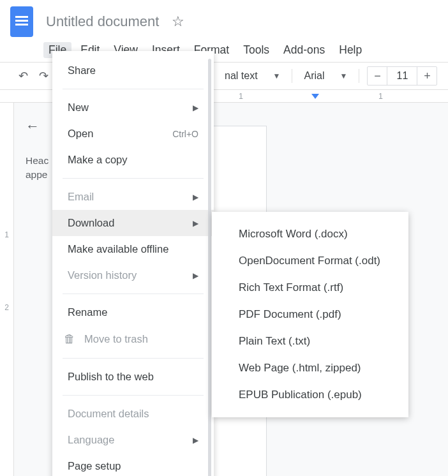 The height and width of the screenshot is (476, 448). Describe the element at coordinates (310, 261) in the screenshot. I see `download-odt: OpenDocument Format (.odt)` at that location.